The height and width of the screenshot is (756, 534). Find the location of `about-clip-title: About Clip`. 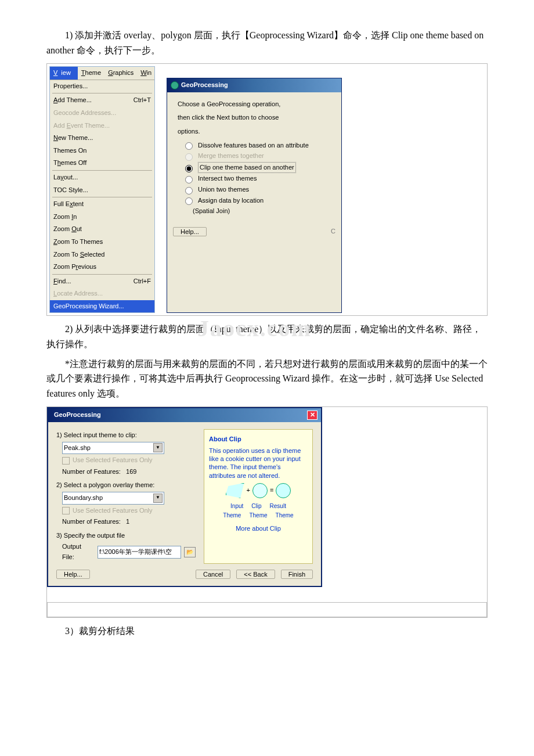

about-clip-title: About Clip is located at coordinates (258, 440).